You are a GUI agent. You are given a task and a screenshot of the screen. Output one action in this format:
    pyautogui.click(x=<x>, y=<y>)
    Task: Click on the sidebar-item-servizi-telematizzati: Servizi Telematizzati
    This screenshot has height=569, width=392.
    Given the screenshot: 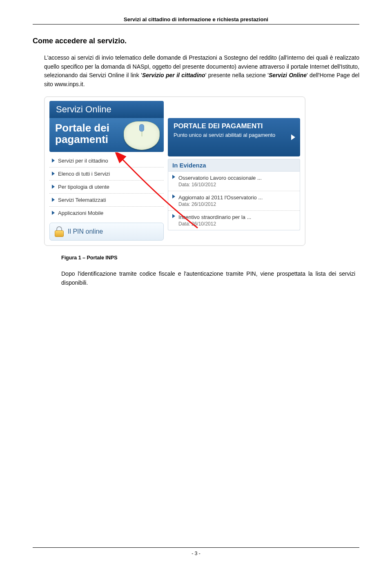 What is the action you would take?
    pyautogui.click(x=107, y=200)
    